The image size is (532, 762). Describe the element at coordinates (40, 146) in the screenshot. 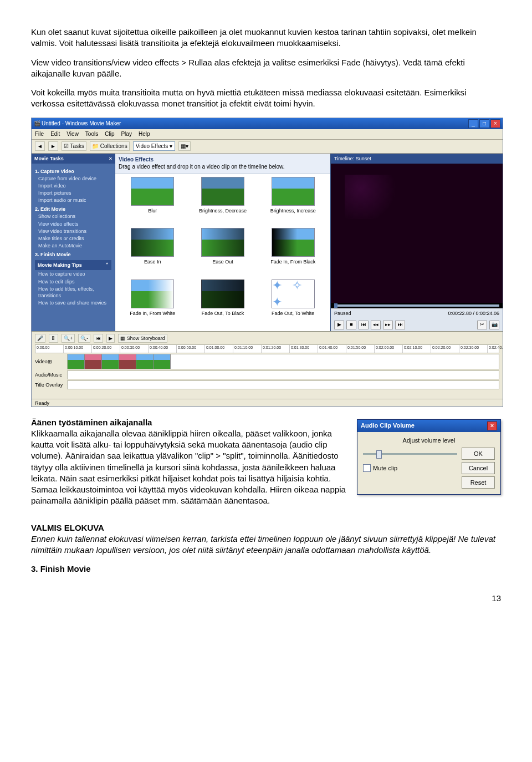

I see `toolbar-back-icon: ◄` at that location.